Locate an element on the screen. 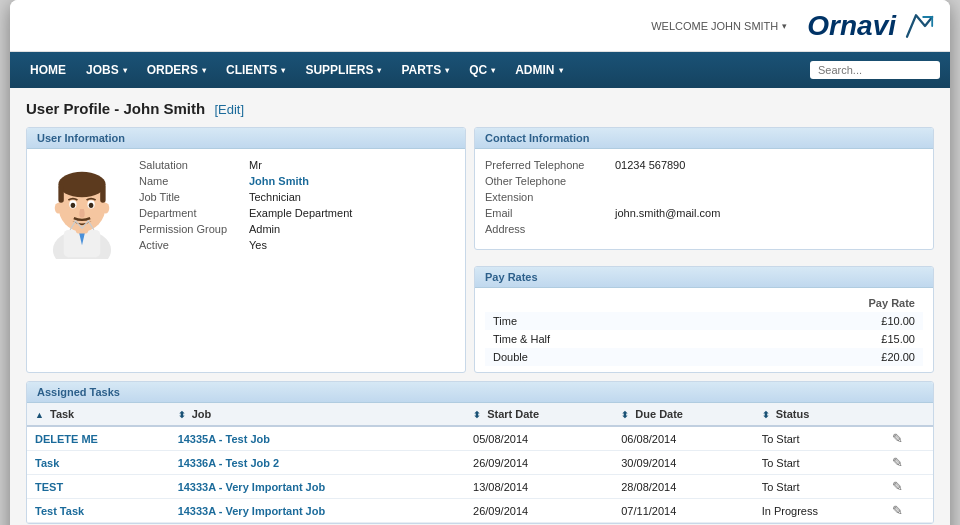 The width and height of the screenshot is (960, 525). avatar-svg is located at coordinates (82, 209).